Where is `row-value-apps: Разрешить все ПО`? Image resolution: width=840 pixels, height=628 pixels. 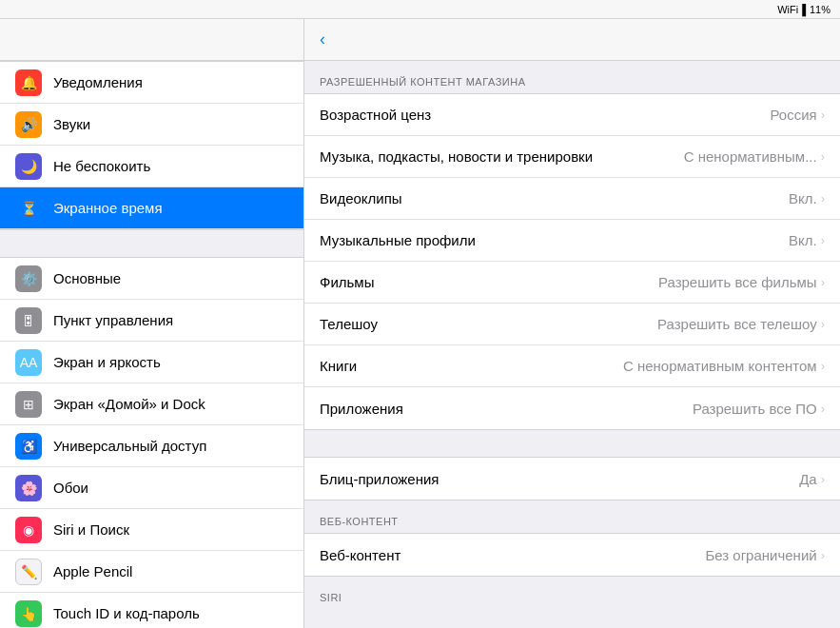
row-value-apps: Разрешить все ПО is located at coordinates (755, 409).